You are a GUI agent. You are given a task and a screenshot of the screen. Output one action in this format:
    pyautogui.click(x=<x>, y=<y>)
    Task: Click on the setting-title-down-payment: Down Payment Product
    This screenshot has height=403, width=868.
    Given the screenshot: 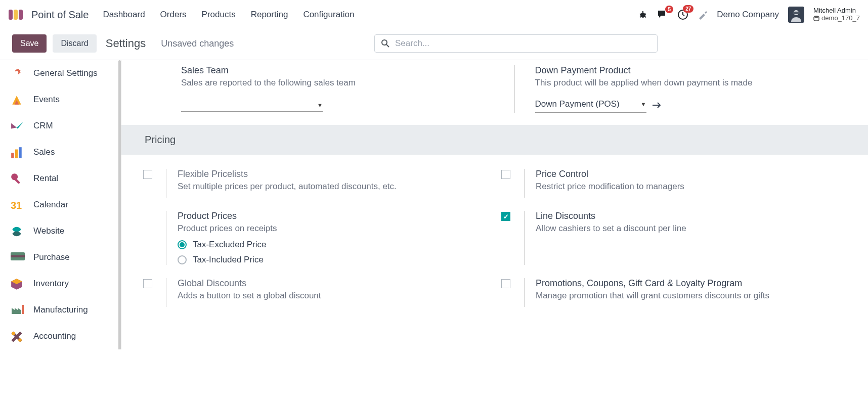 What is the action you would take?
    pyautogui.click(x=692, y=71)
    